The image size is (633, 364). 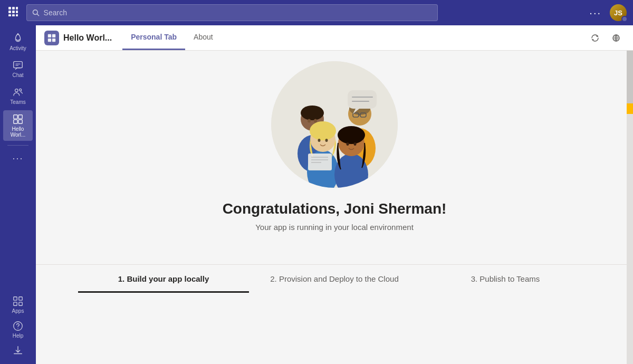 I want to click on sidebar-item-help: Help, so click(x=18, y=329).